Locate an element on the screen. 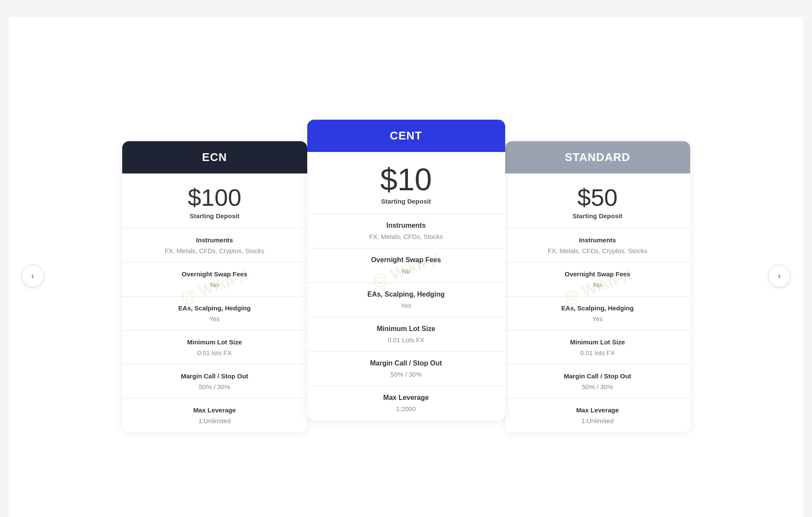 This screenshot has width=812, height=517. right-chevron-icon: › is located at coordinates (780, 276).